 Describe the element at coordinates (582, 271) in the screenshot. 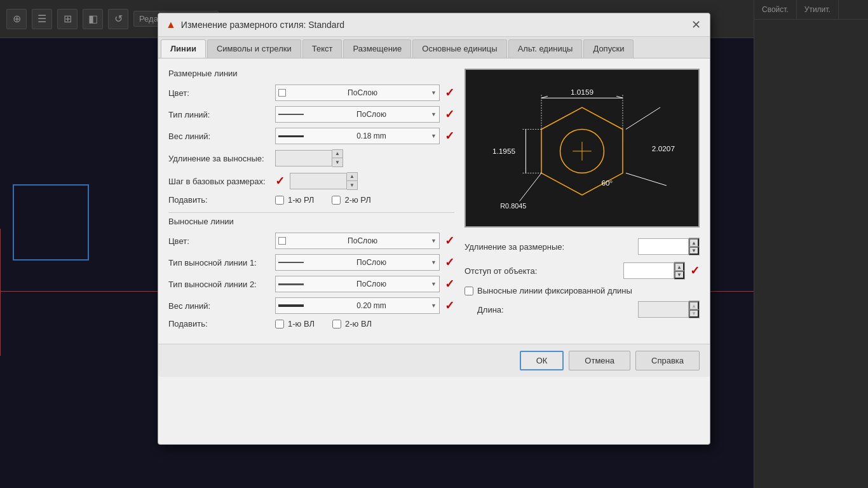

I see `right-offset-row: Отступ от объекта: 0.0000 ▲ ▼ ✓` at that location.